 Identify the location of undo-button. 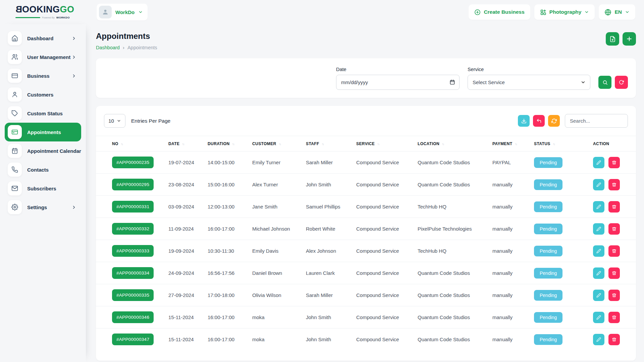
(539, 121).